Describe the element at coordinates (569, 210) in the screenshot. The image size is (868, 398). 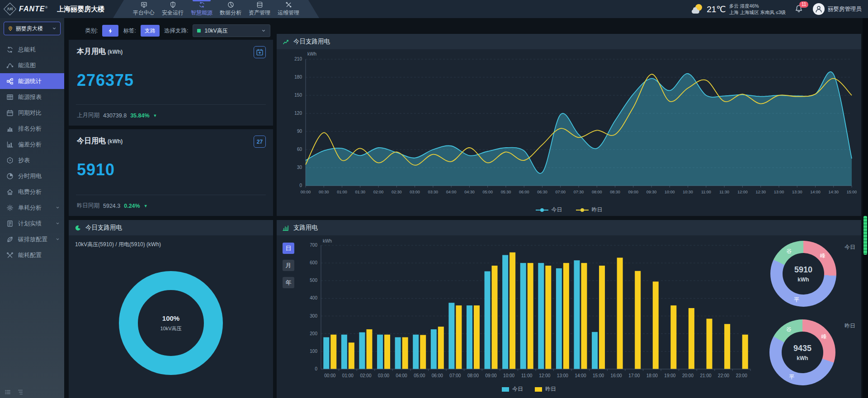
I see `line-chart-legend: 今日 昨日` at that location.